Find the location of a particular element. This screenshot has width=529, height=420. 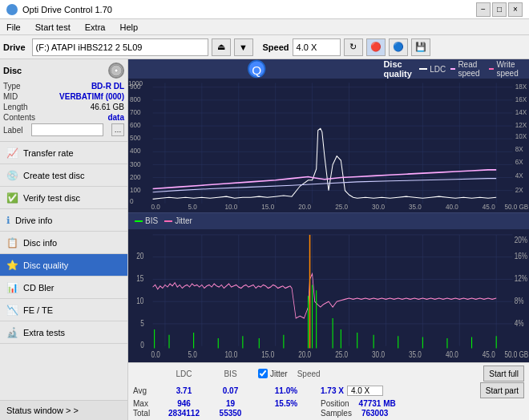

read-speed-legend-color is located at coordinates (453, 69).